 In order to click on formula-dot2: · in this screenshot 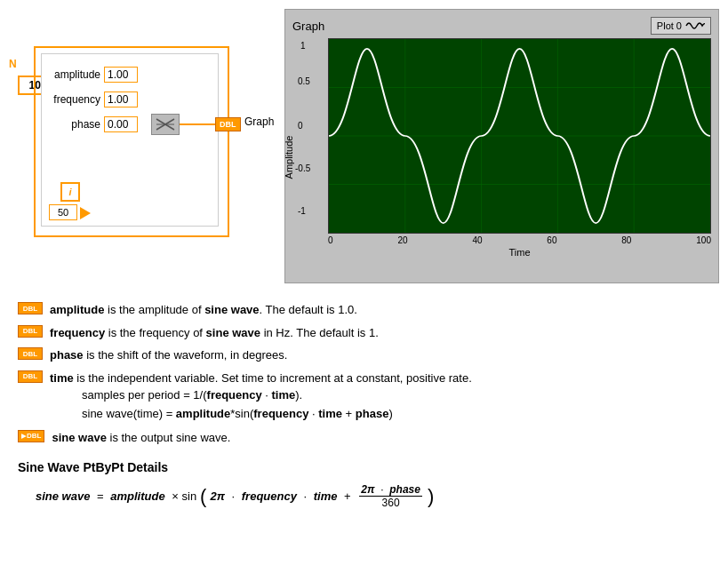, I will do `click(306, 496)`.